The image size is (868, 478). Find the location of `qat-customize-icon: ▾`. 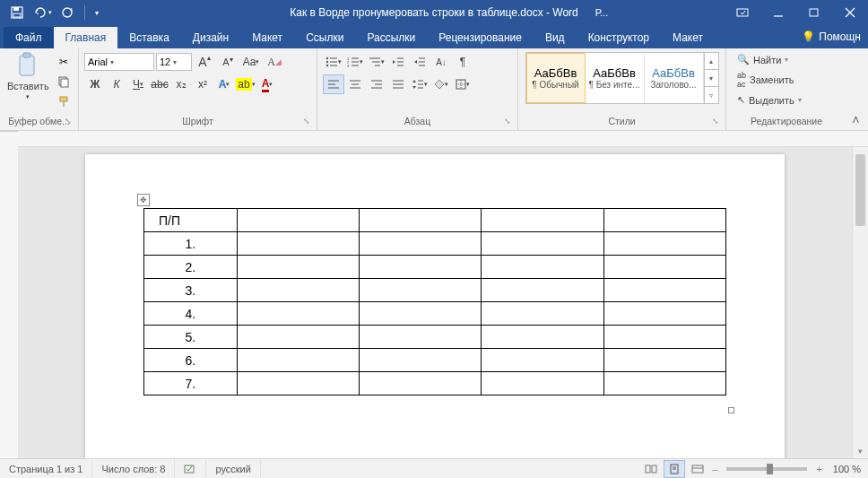

qat-customize-icon: ▾ is located at coordinates (97, 13).